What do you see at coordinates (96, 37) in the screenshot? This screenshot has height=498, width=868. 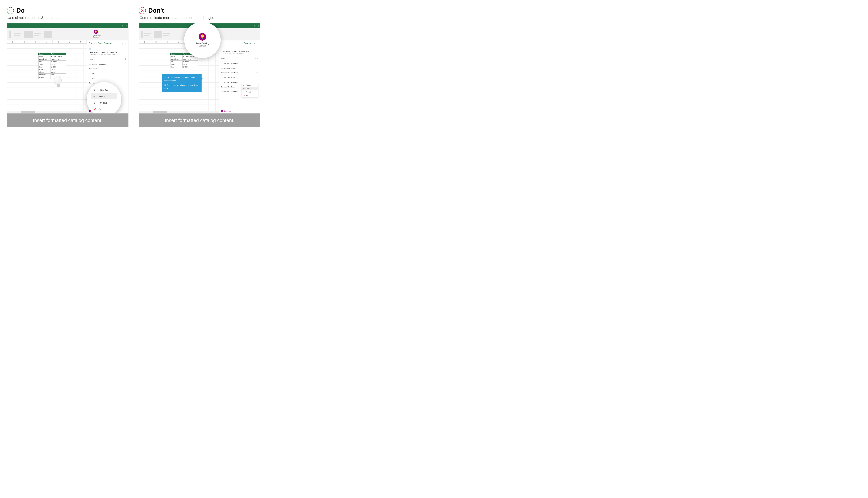 I see `ribbon-button-label-2: Contoso` at bounding box center [96, 37].